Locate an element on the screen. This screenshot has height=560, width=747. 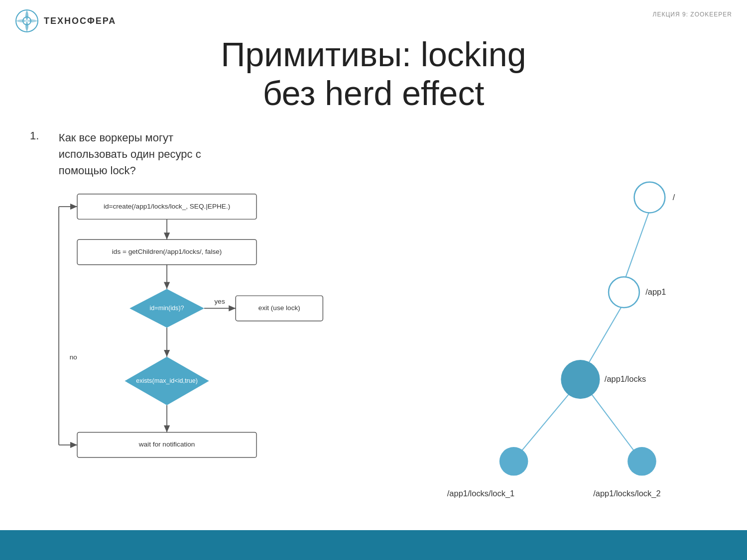
logo-text: ТЕХНОСΦЕРА is located at coordinates (80, 21).